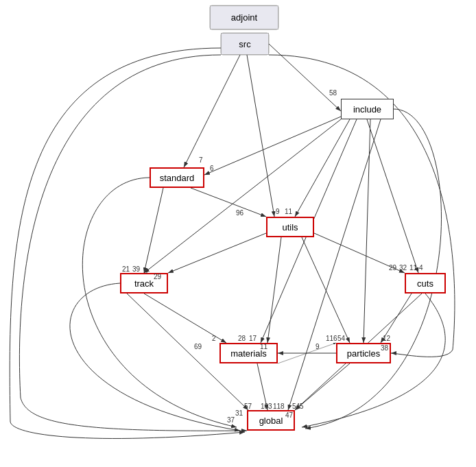 This screenshot has width=476, height=467. What do you see at coordinates (240, 213) in the screenshot?
I see `label-96: 96` at bounding box center [240, 213].